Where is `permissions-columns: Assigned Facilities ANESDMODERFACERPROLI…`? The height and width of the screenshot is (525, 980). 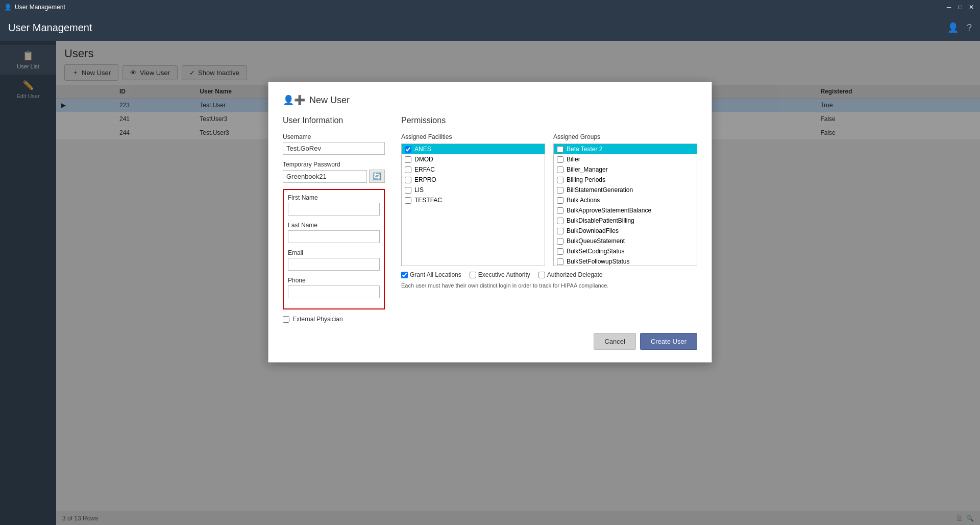
permissions-columns: Assigned Facilities ANESDMODERFACERPROLI… is located at coordinates (549, 200).